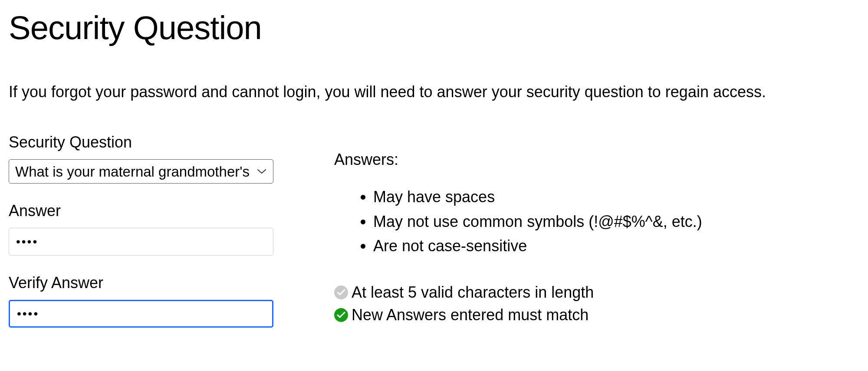 The height and width of the screenshot is (371, 868). I want to click on security-question-label: Security Question, so click(141, 142).